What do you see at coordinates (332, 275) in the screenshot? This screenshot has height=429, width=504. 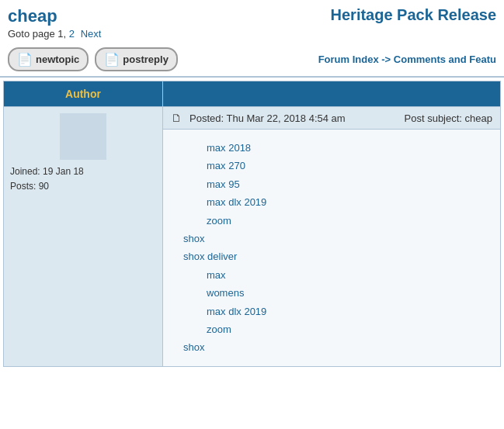 I see `post-link: max` at bounding box center [332, 275].